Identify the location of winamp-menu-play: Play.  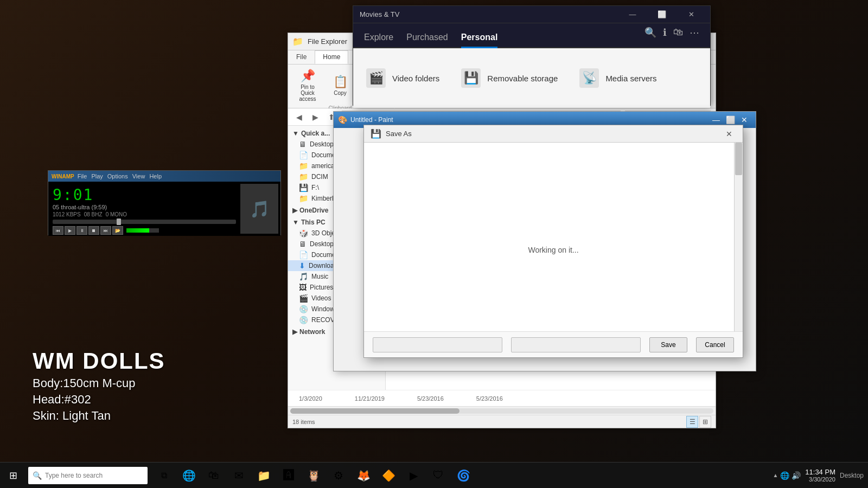
(97, 176).